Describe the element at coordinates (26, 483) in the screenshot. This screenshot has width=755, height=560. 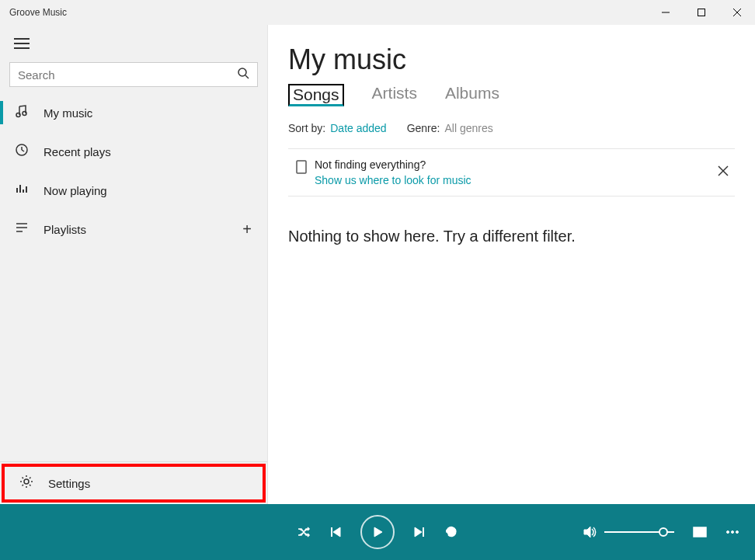
I see `gear-icon` at that location.